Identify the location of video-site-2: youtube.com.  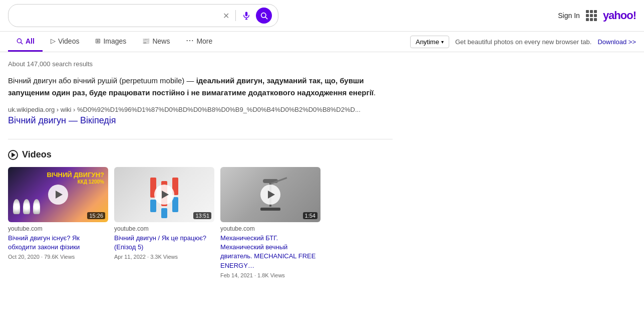
(164, 229).